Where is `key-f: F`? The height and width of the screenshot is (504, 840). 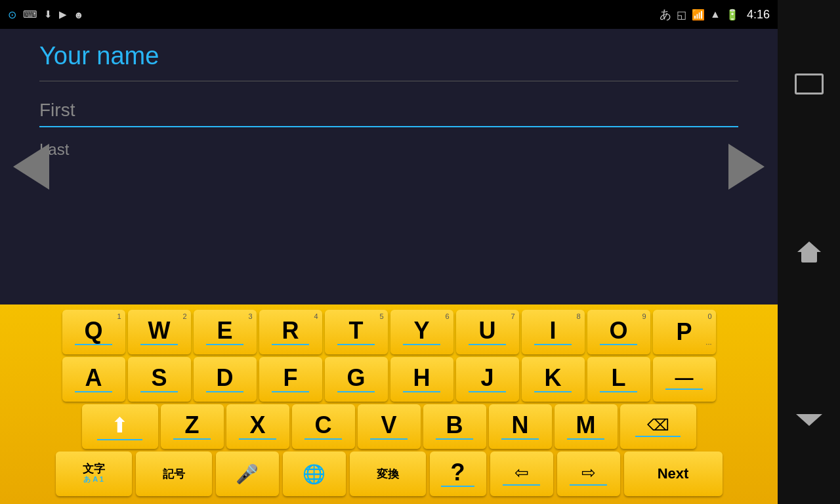 key-f: F is located at coordinates (291, 379).